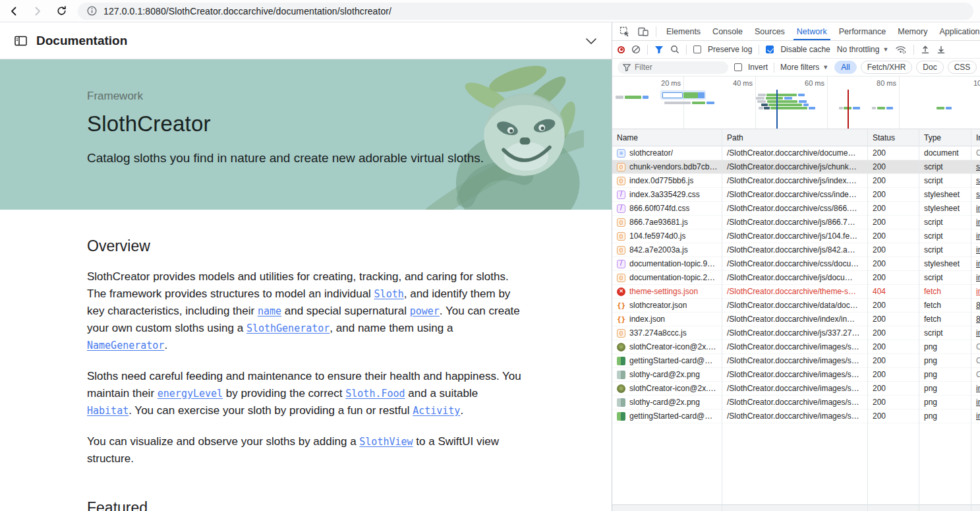 The height and width of the screenshot is (511, 980). Describe the element at coordinates (796, 103) in the screenshot. I see `network-overview-timeline: 20 ms40 ms60 ms80 ms100 ms` at that location.